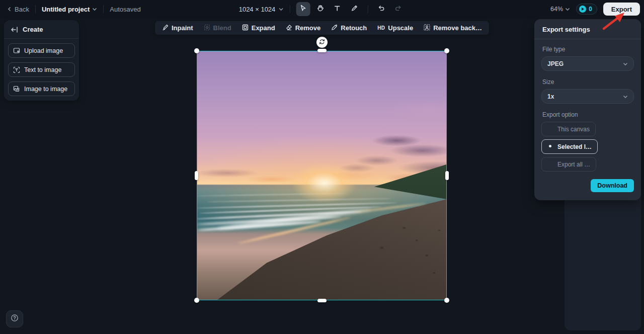 This screenshot has width=644, height=334. I want to click on export-settings-panel: Export settings File type JPEG Size 1x E…, so click(588, 110).